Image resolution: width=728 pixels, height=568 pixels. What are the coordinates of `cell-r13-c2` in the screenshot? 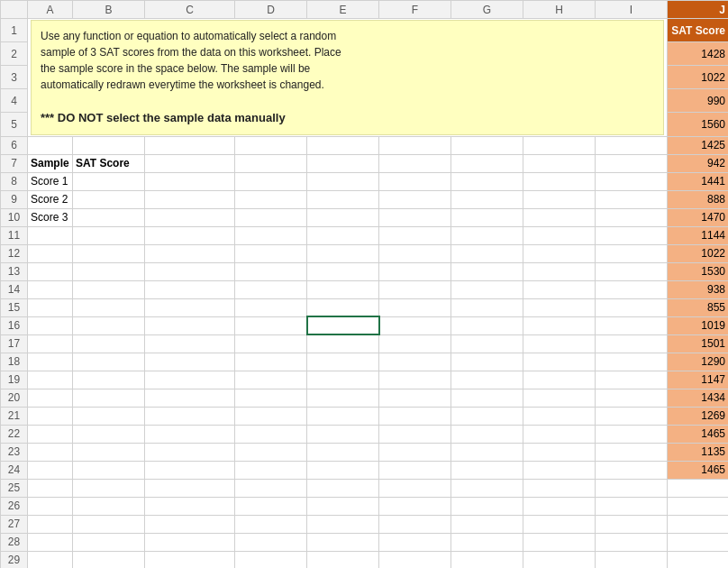 It's located at (190, 271).